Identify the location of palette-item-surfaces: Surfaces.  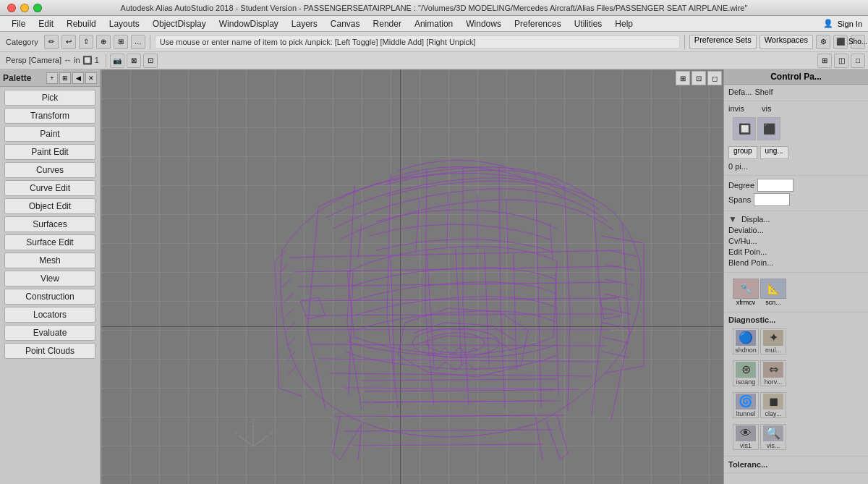
(50, 224).